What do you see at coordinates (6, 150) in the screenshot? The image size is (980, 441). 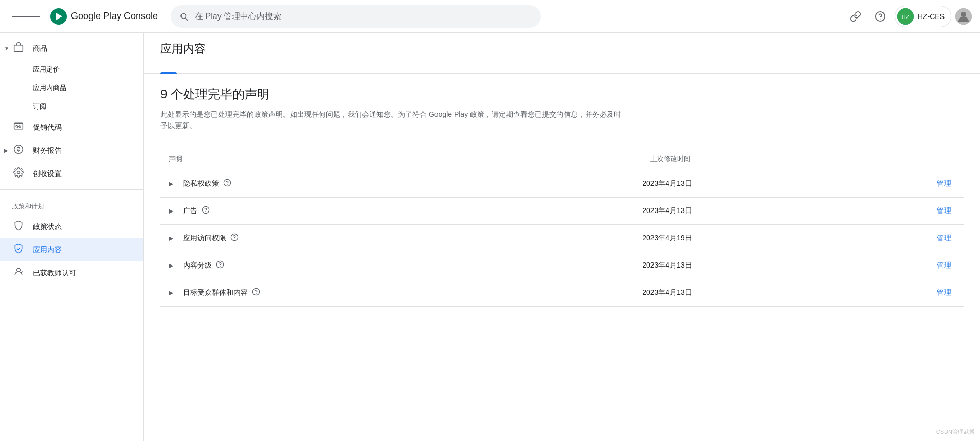 I see `expand-arrow-financial: ▶` at bounding box center [6, 150].